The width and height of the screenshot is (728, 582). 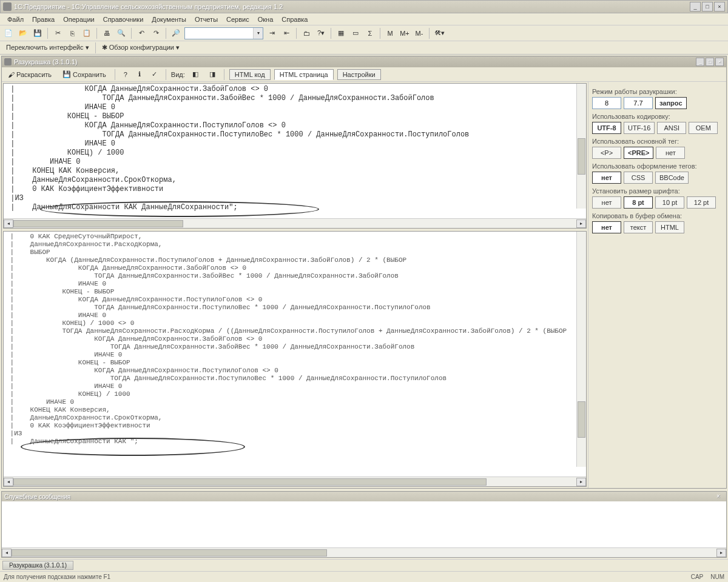 What do you see at coordinates (23, 33) in the screenshot?
I see `open-icon: 📂` at bounding box center [23, 33].